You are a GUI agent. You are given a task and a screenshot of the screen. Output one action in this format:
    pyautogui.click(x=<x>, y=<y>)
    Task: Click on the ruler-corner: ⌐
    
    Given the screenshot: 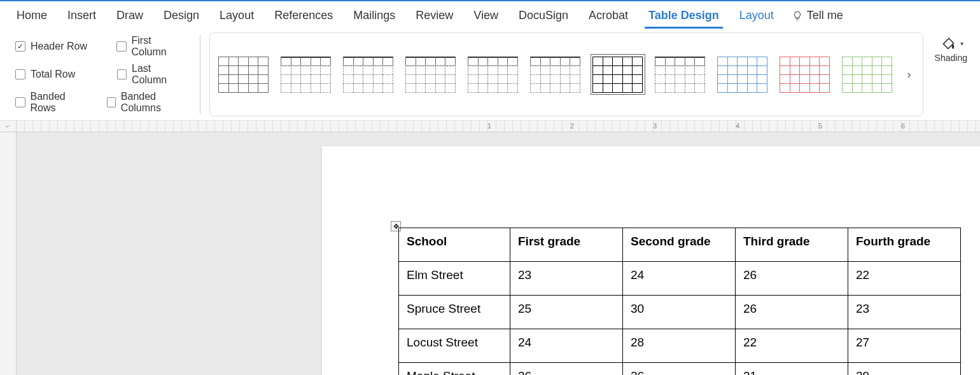 What is the action you would take?
    pyautogui.click(x=8, y=126)
    